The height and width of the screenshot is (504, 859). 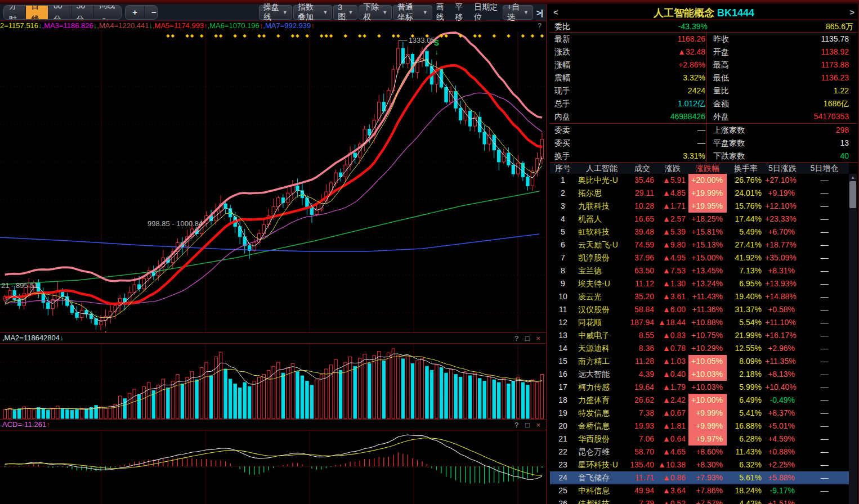 I want to click on table-row: 11汉仪股份58.84▲6.00+11.36%31.37%+0.58%—, so click(x=699, y=309).